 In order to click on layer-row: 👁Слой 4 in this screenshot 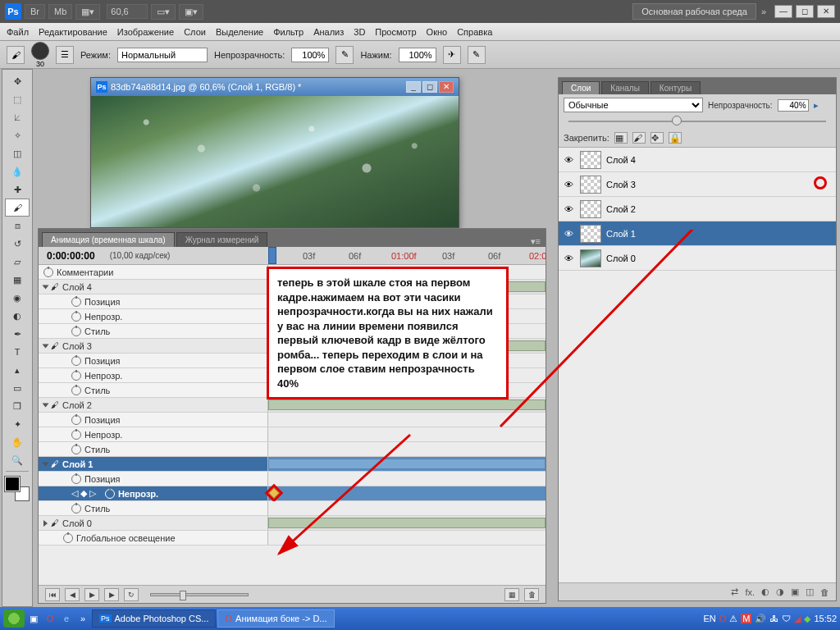, I will do `click(697, 160)`.